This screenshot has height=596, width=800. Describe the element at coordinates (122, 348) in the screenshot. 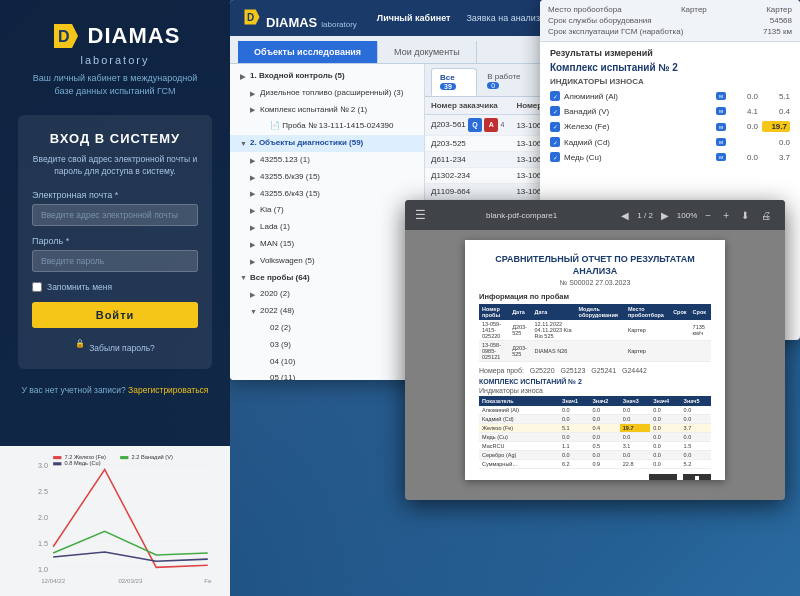

I see `forgot-password-link: Забыли пароль?` at that location.